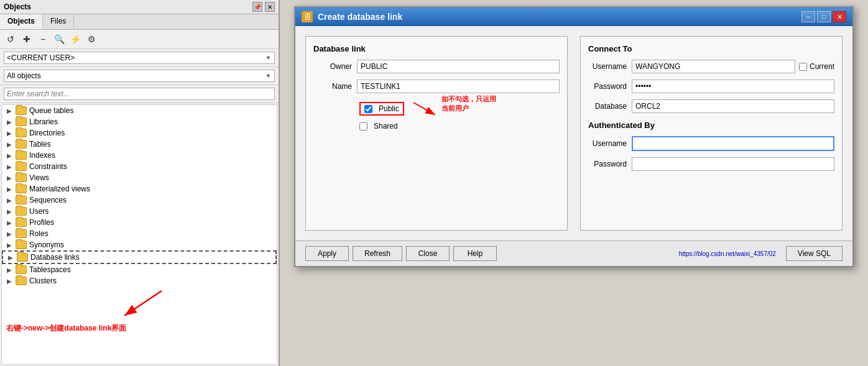 The image size is (868, 366). What do you see at coordinates (727, 254) in the screenshot?
I see `footer-link: https://blog.csdn.net/waixi_4357/02` at bounding box center [727, 254].